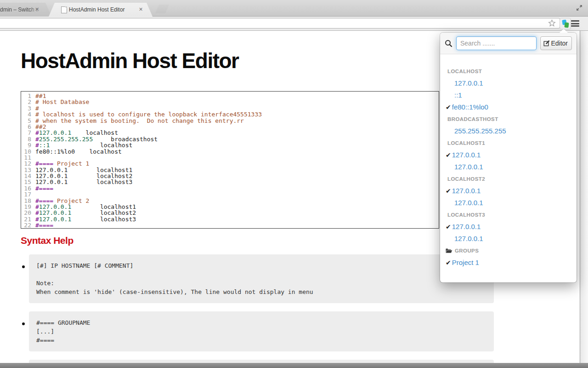 The image size is (588, 368). Describe the element at coordinates (467, 251) in the screenshot. I see `section-header-label: GROUPS` at that location.